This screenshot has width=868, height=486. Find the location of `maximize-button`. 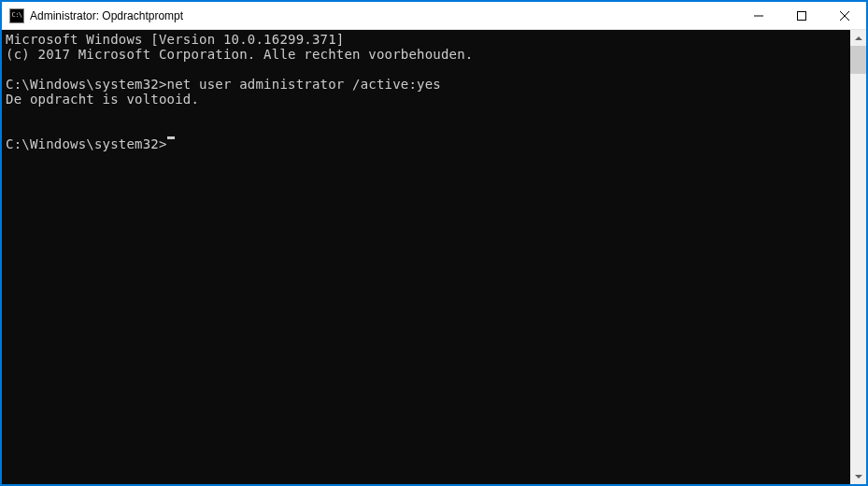

maximize-button is located at coordinates (802, 15).